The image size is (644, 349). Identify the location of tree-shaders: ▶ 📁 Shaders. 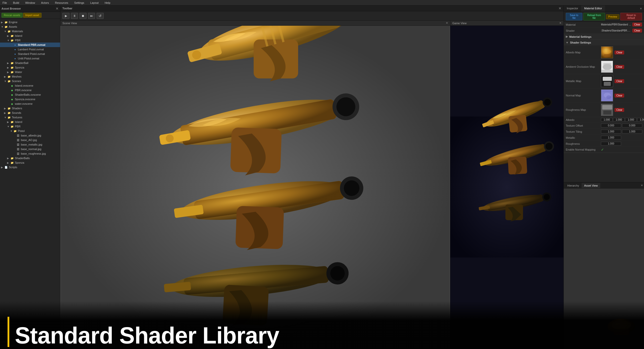
(30, 108).